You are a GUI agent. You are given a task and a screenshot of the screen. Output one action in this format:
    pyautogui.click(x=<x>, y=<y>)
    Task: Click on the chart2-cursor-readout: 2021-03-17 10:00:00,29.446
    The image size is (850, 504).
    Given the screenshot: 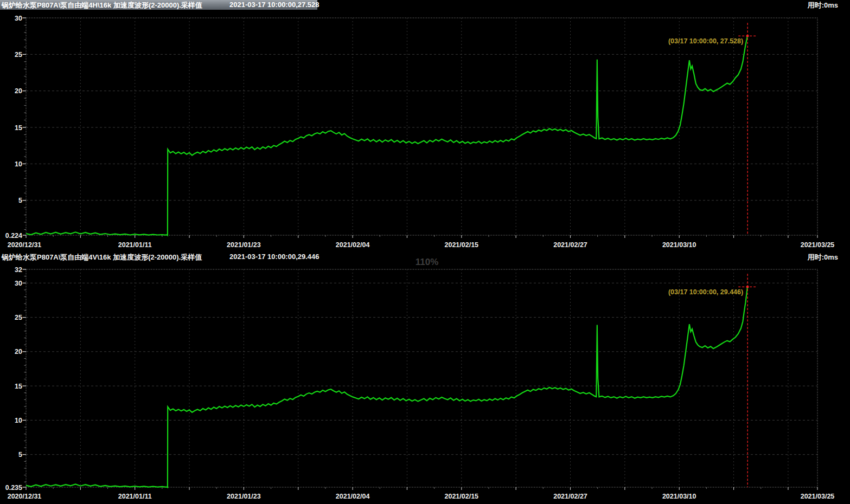 What is the action you would take?
    pyautogui.click(x=274, y=257)
    